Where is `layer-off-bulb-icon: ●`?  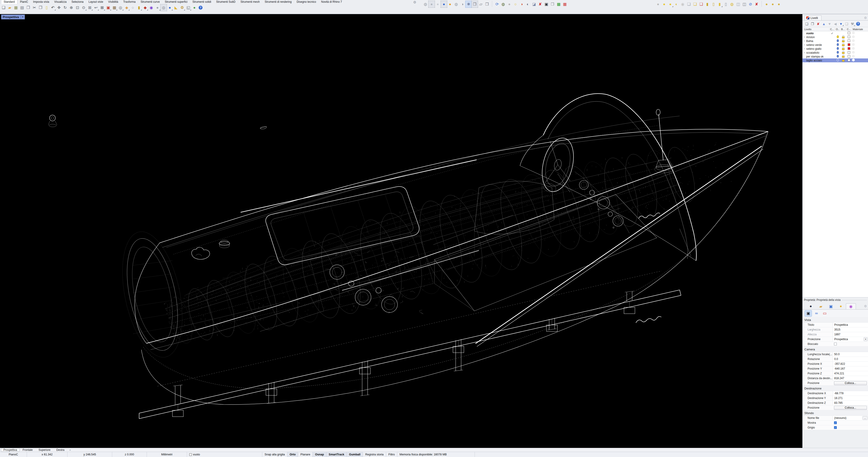 layer-off-bulb-icon: ● is located at coordinates (773, 4).